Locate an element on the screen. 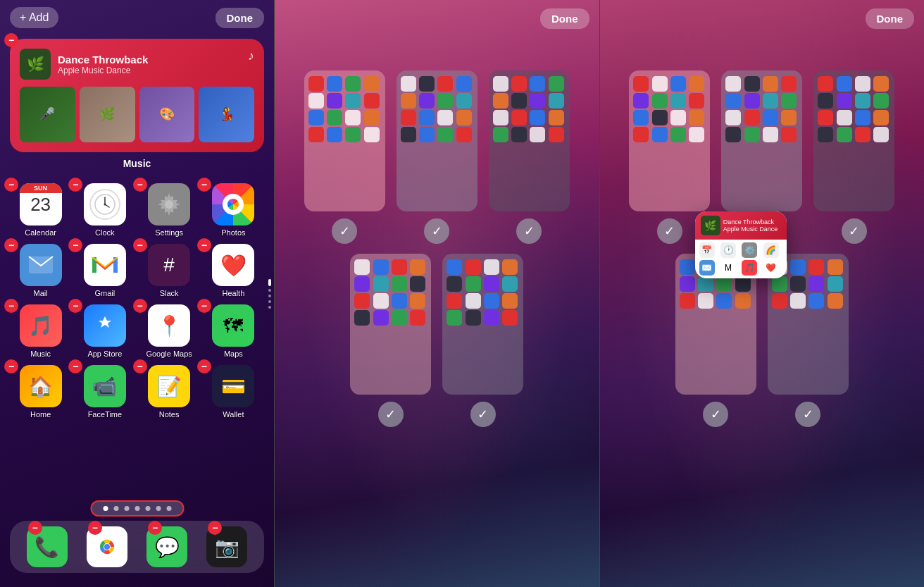  remove-music-widget-button: − is located at coordinates (11, 40).